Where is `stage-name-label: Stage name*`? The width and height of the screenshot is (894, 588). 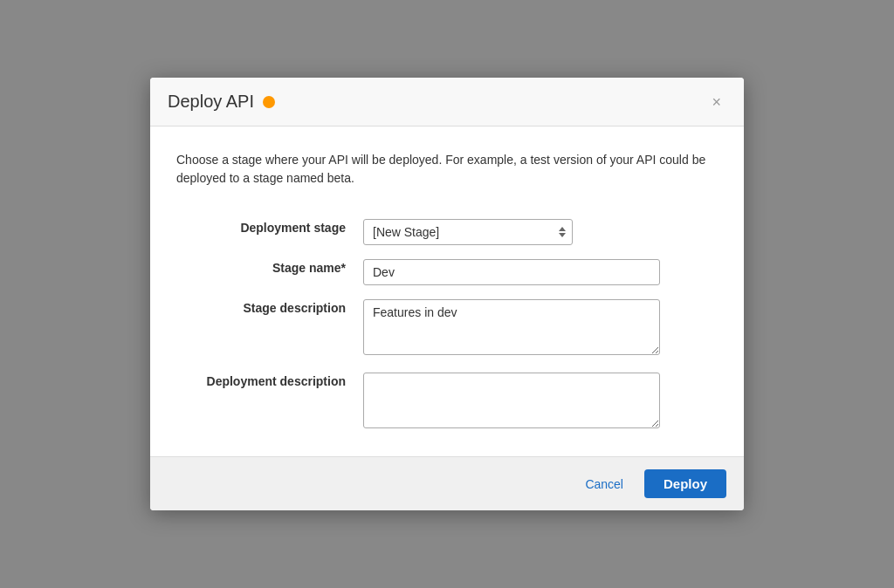 stage-name-label: Stage name* is located at coordinates (309, 268).